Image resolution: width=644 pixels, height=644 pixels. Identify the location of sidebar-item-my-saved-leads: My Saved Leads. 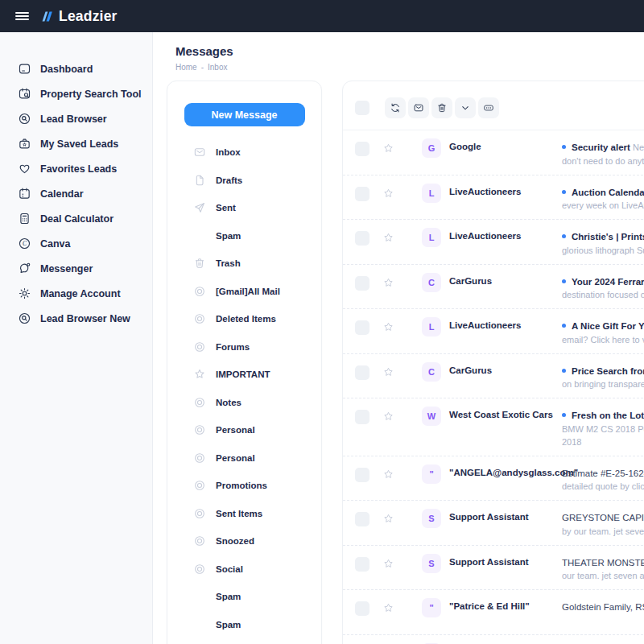
(76, 143).